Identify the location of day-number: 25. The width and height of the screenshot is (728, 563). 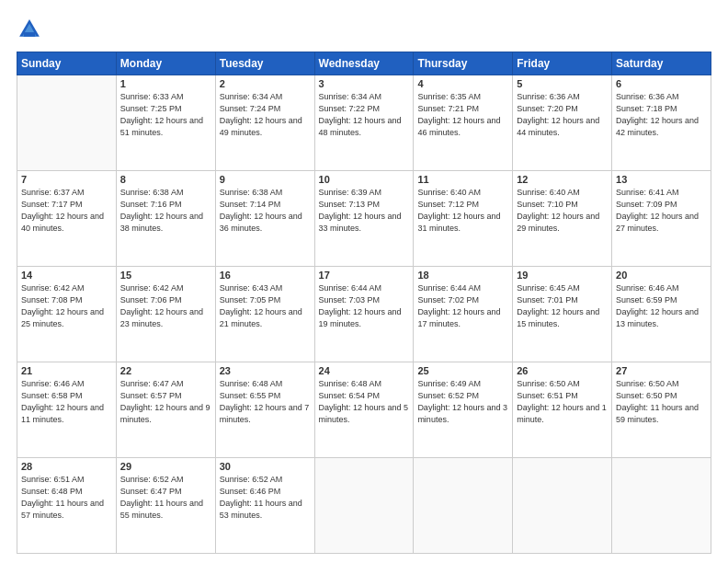
(463, 371).